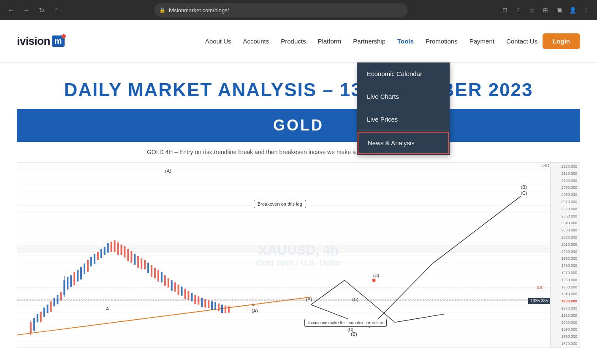 This screenshot has width=597, height=364. I want to click on nav-accounts: Accounts, so click(256, 41).